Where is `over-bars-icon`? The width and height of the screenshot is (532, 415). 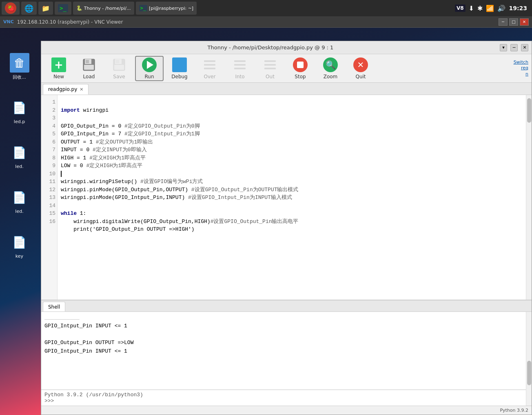 over-bars-icon is located at coordinates (210, 65).